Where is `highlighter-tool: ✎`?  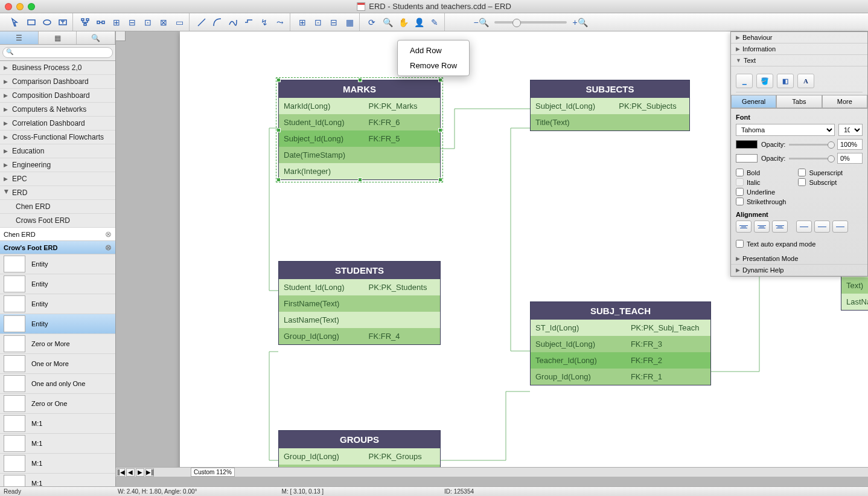
highlighter-tool: ✎ is located at coordinates (435, 22).